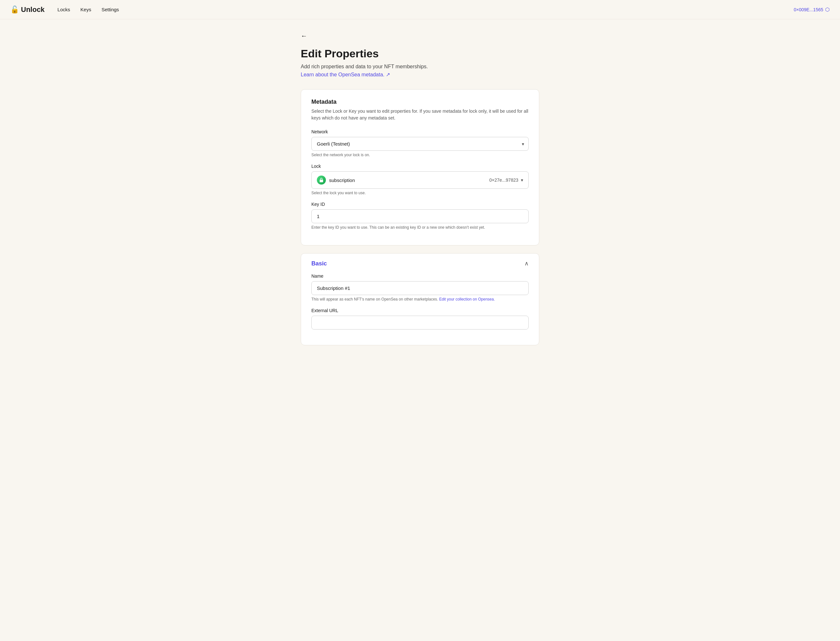  I want to click on name-field-group: Name This will appear as each NFT's name…, so click(420, 288).